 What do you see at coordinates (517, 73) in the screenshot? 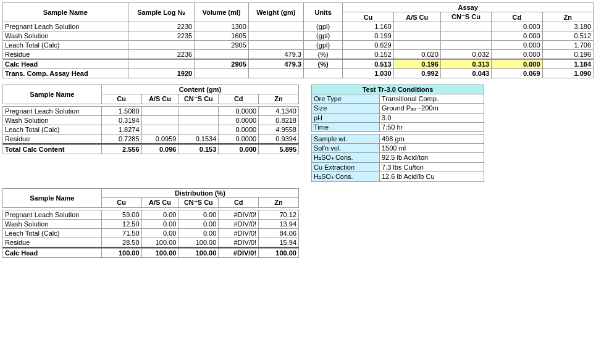
I see `table-cell: 0.069` at bounding box center [517, 73].